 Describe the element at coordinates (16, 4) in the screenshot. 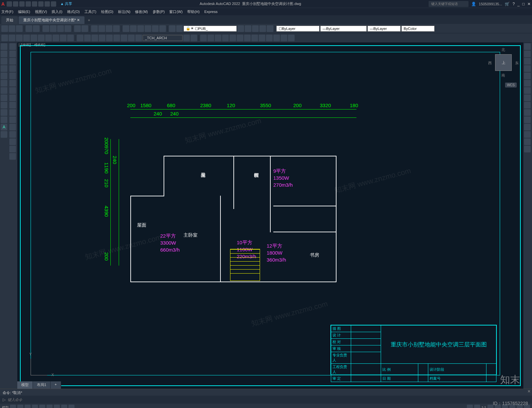

I see `qat-open-icon` at that location.